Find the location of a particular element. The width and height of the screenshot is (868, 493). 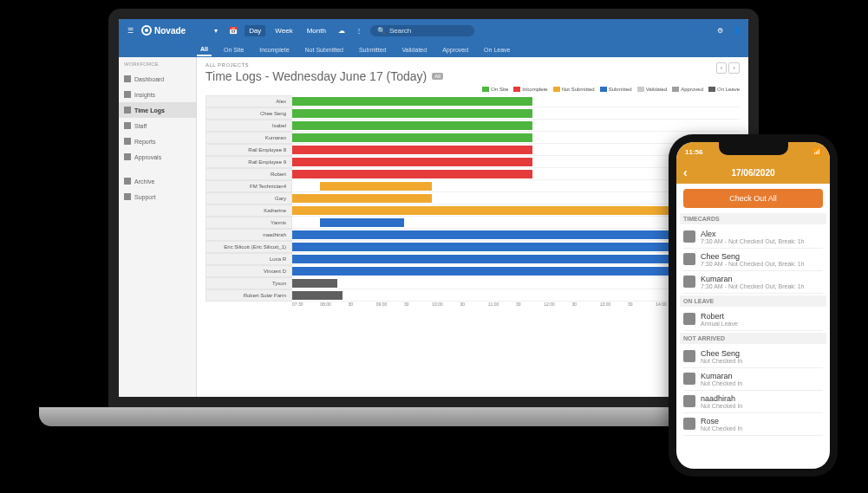

sidebar-item-staff: Staff is located at coordinates (158, 126).